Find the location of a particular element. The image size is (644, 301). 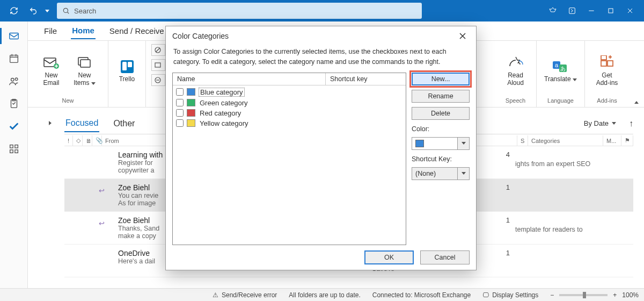

category-name: Green category is located at coordinates (224, 103).